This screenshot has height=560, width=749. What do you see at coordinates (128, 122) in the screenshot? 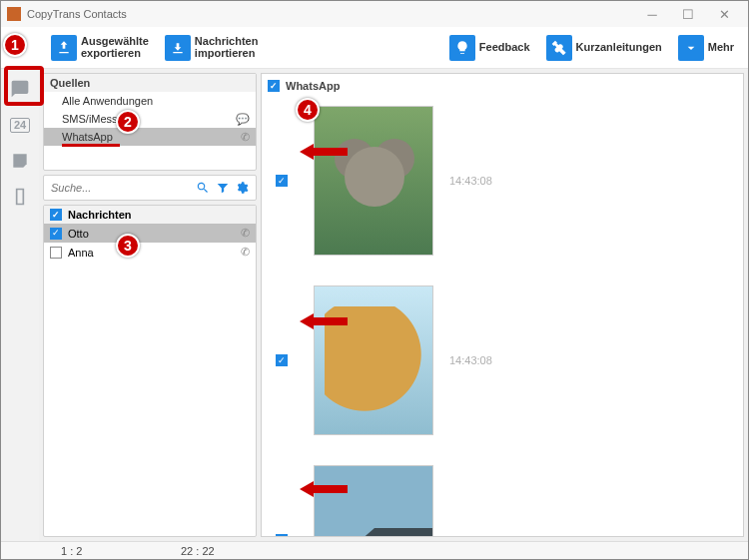
I see `annotation-badge-2: 2` at bounding box center [128, 122].